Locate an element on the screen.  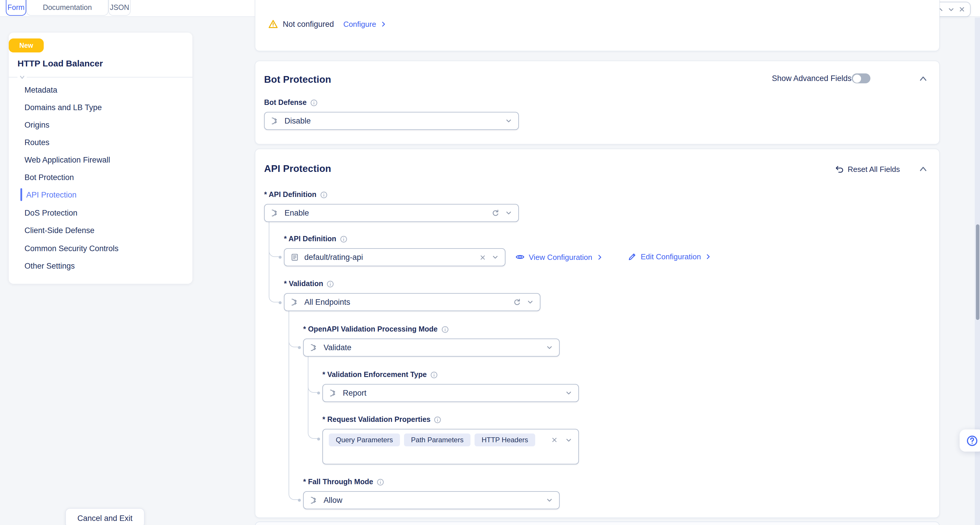
sidebar-item-api-protection: API Protection is located at coordinates (52, 195).